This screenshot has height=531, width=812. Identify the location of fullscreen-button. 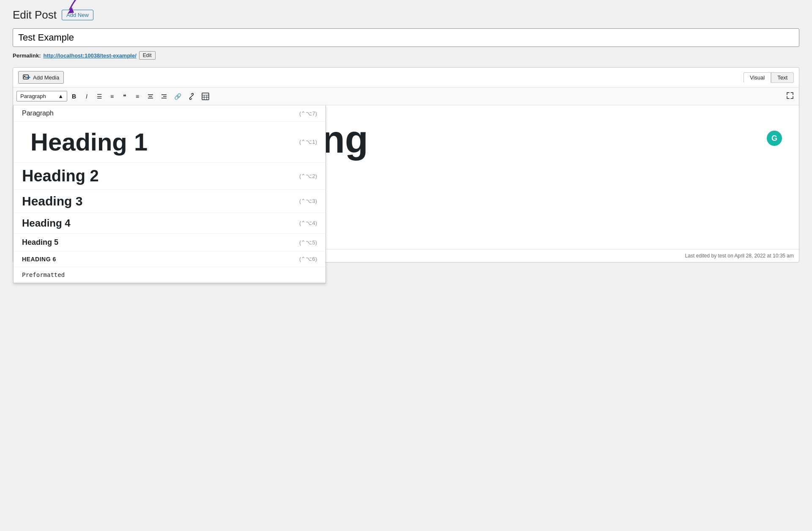
(790, 96).